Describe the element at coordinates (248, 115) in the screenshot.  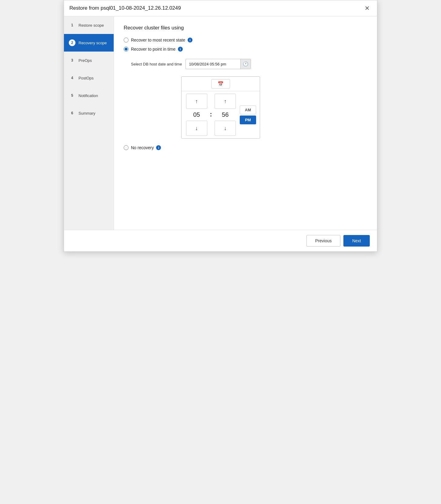
I see `ampm-col: AM PM` at that location.